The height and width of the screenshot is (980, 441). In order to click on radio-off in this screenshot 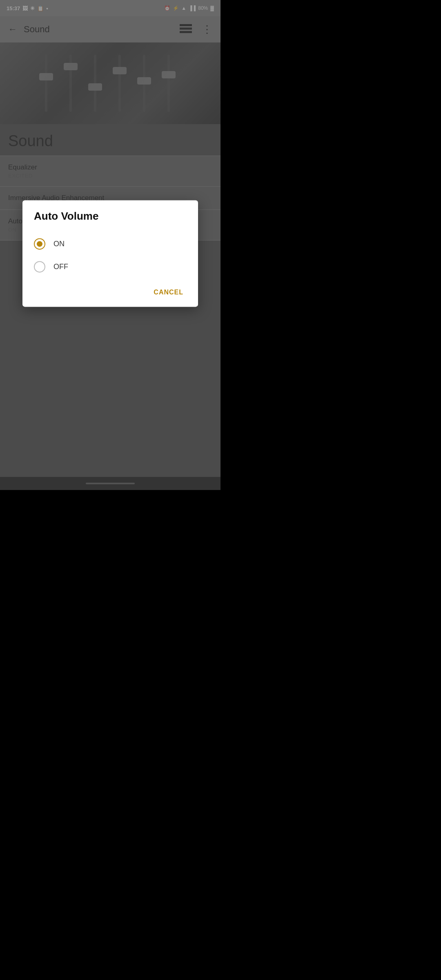, I will do `click(40, 267)`.